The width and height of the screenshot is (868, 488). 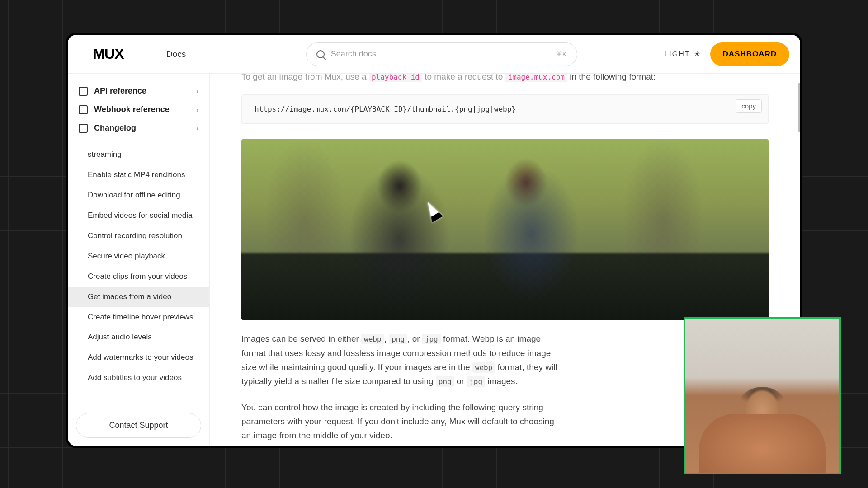 I want to click on intro-paragraph: To get an image from Mux, use a playback…, so click(x=505, y=79).